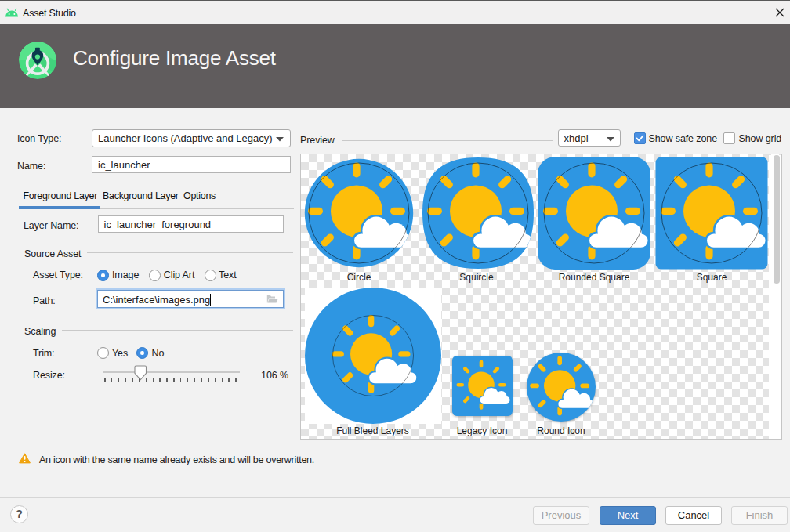  What do you see at coordinates (448, 141) in the screenshot?
I see `preview-divider` at bounding box center [448, 141].